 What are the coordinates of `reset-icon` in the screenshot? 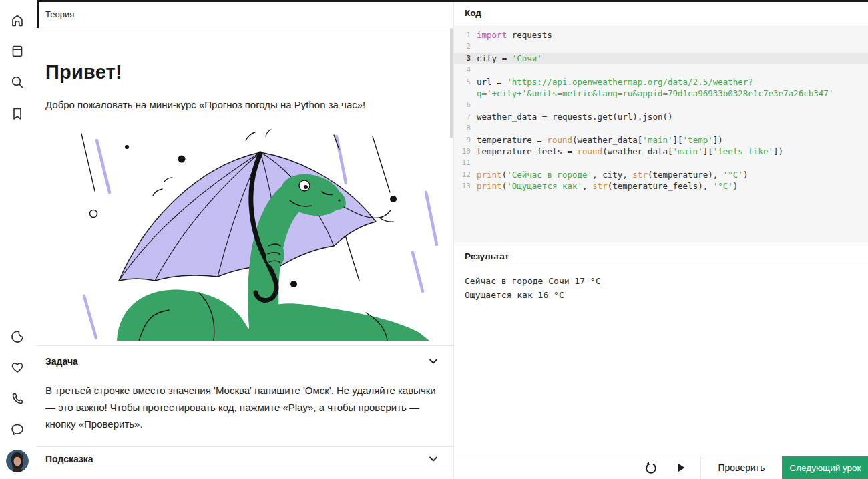 It's located at (651, 468).